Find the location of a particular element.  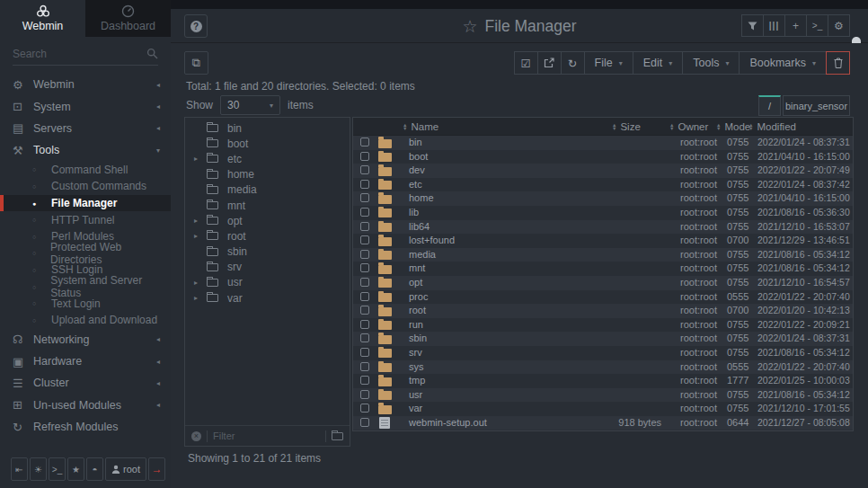

tree-item-opt: ▸opt is located at coordinates (268, 221).